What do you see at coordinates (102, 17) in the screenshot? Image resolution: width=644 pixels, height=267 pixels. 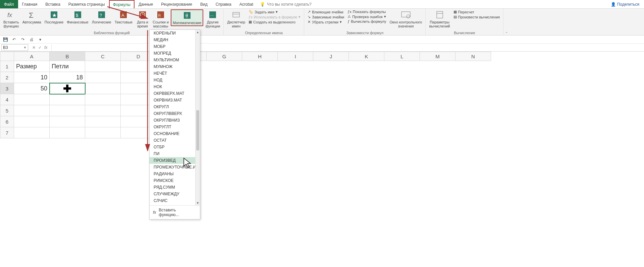 I see `logical-button: ? Логические` at bounding box center [102, 17].